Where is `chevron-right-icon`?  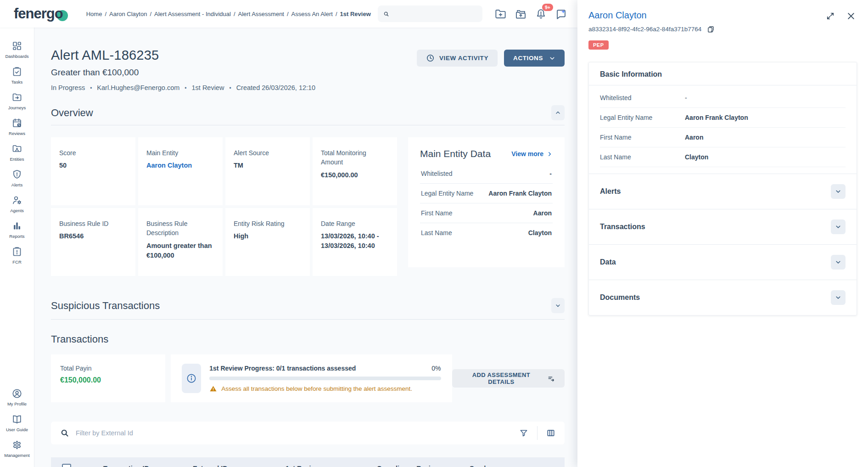
chevron-right-icon is located at coordinates (550, 154).